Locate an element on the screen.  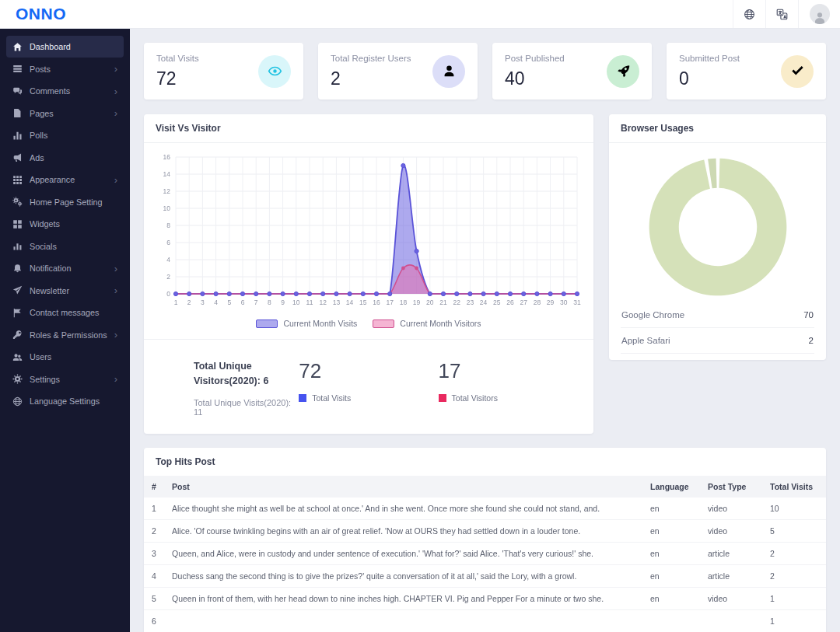
stat-card-value: 0 is located at coordinates (709, 79).